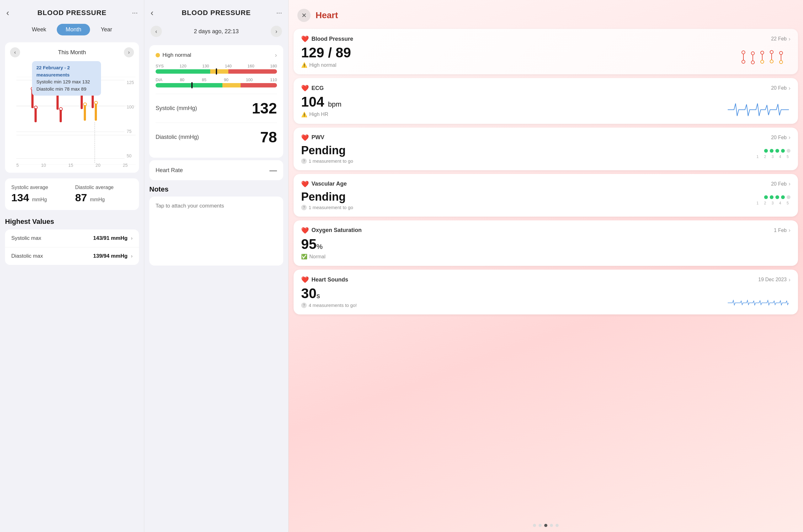  What do you see at coordinates (546, 244) in the screenshot?
I see `oxygen-metric-value: 95%` at bounding box center [546, 244].